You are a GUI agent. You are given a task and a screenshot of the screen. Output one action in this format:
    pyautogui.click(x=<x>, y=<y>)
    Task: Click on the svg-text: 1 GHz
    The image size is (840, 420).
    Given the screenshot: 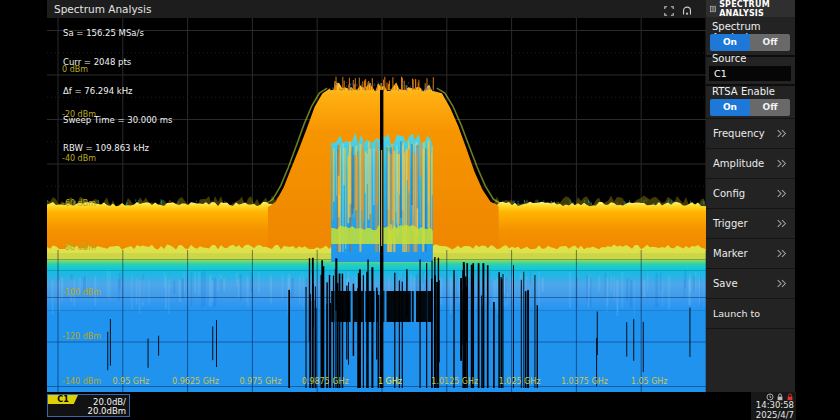 What is the action you would take?
    pyautogui.click(x=390, y=382)
    